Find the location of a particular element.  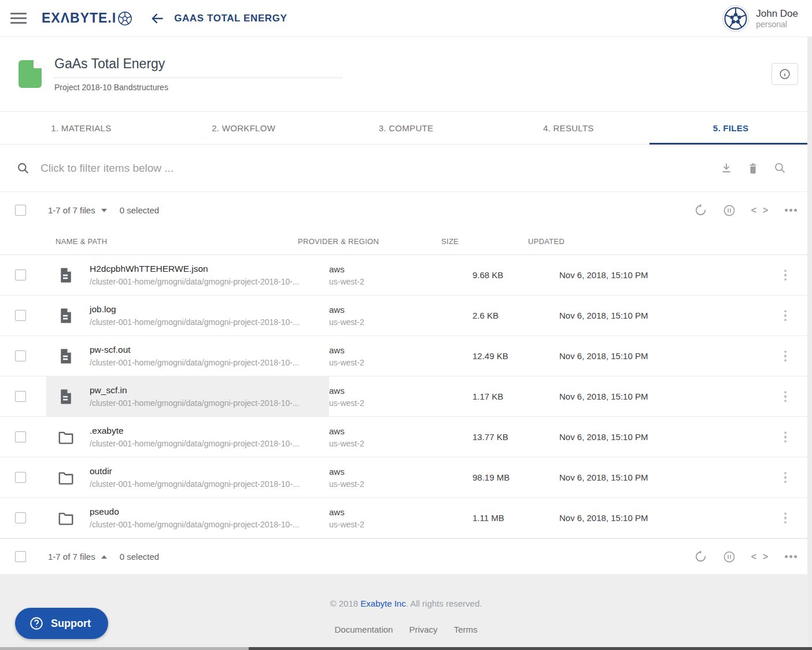

region: us-west-2 is located at coordinates (401, 403).